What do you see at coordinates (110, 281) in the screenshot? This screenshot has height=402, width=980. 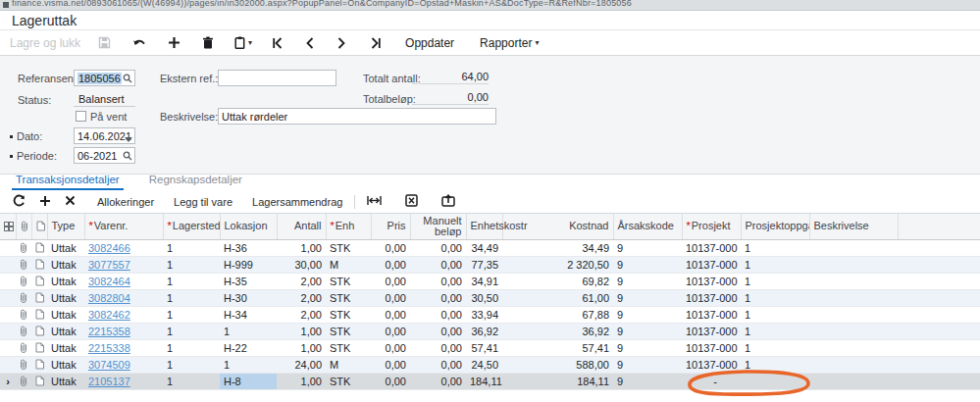 I see `varenr-link: 3082464` at bounding box center [110, 281].